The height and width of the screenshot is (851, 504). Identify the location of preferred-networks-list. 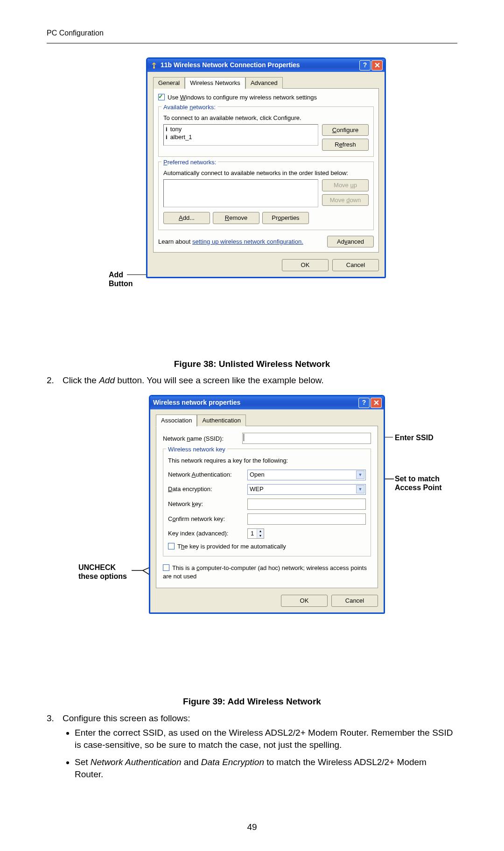
(241, 193).